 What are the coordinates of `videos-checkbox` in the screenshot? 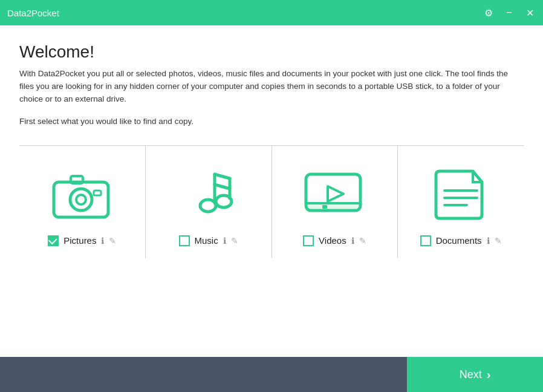 It's located at (308, 241).